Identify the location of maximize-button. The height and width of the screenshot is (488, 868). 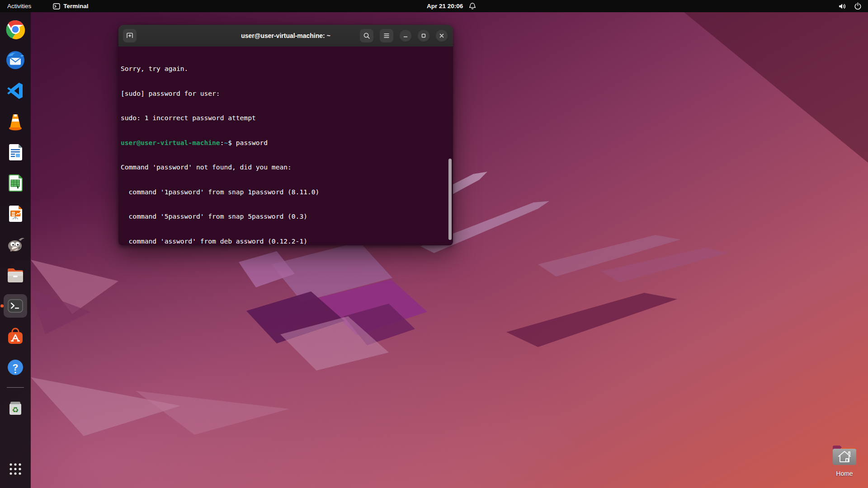
(424, 36).